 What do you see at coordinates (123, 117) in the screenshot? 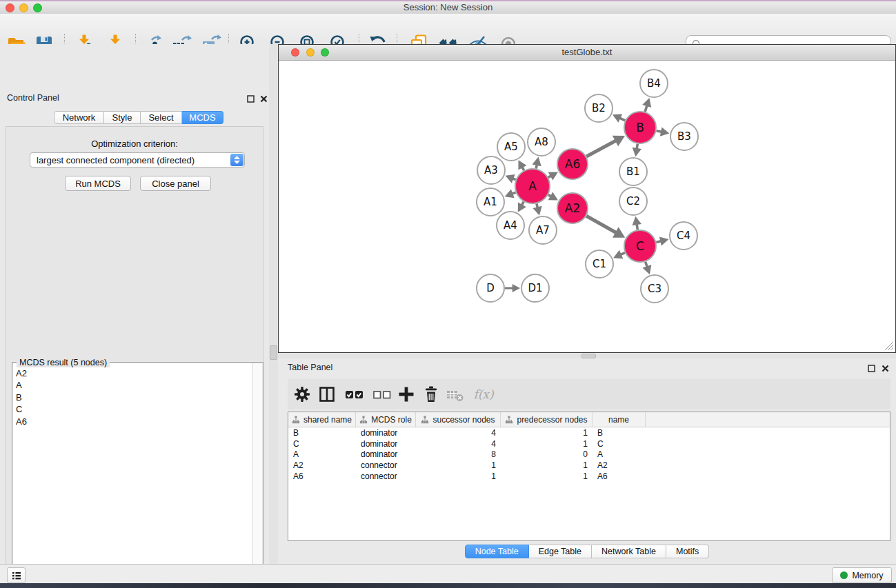
I see `tab-style: Style` at bounding box center [123, 117].